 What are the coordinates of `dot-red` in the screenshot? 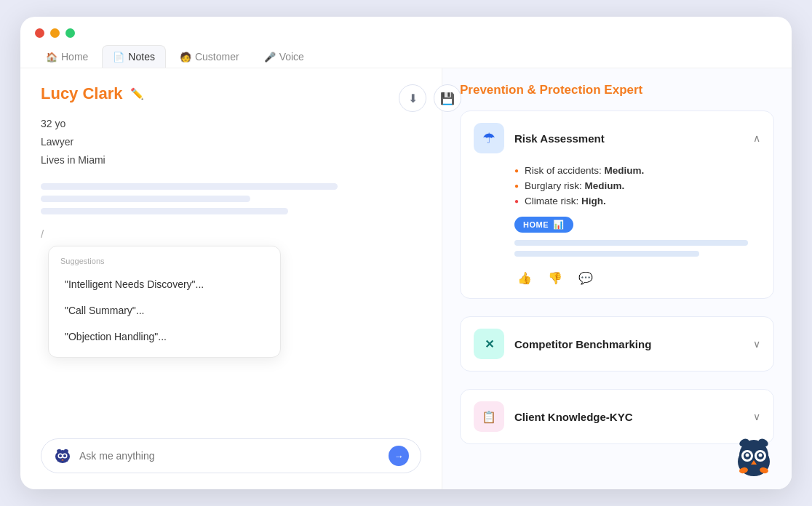 It's located at (39, 33).